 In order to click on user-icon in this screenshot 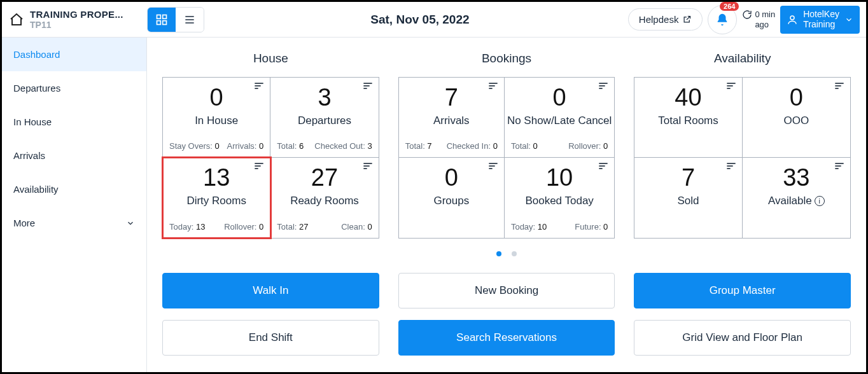, I will do `click(792, 20)`.